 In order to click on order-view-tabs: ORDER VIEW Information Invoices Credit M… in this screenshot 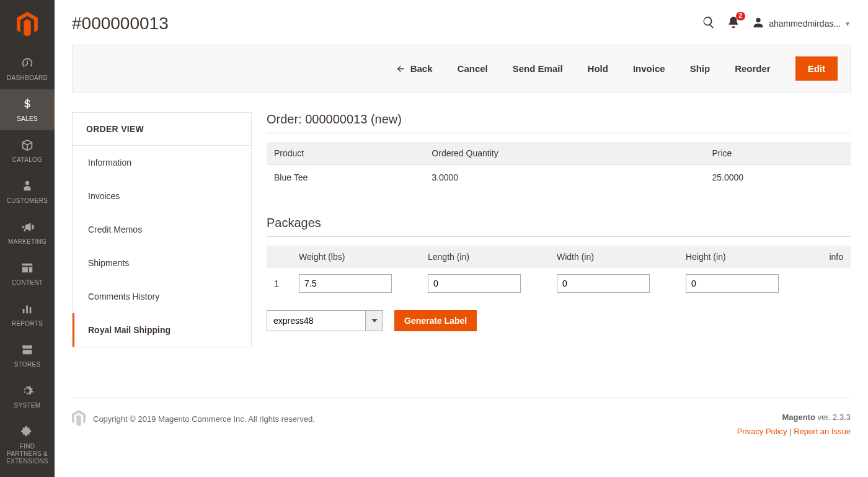, I will do `click(162, 230)`.